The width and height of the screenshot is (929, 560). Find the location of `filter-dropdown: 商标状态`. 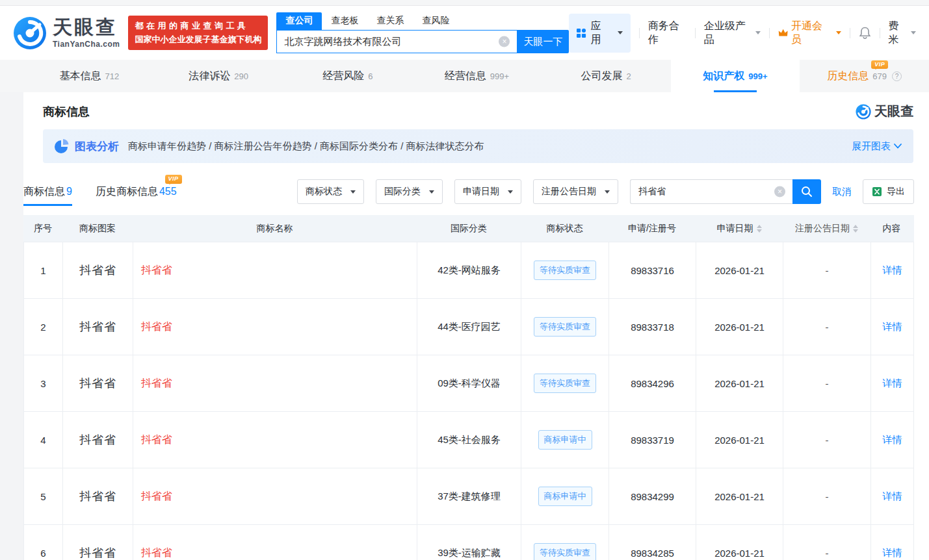

filter-dropdown: 商标状态 is located at coordinates (330, 192).